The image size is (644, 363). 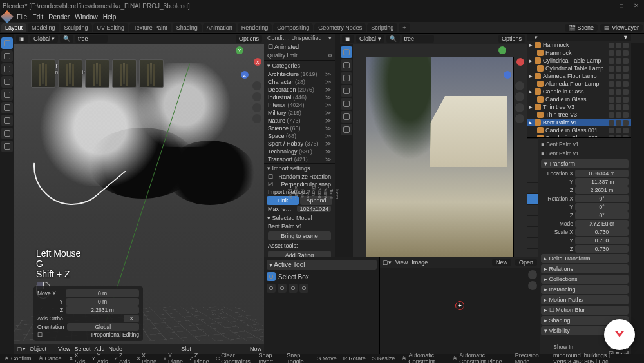 What do you see at coordinates (76, 28) in the screenshot?
I see `tab-sculpting: Sculpting` at bounding box center [76, 28].